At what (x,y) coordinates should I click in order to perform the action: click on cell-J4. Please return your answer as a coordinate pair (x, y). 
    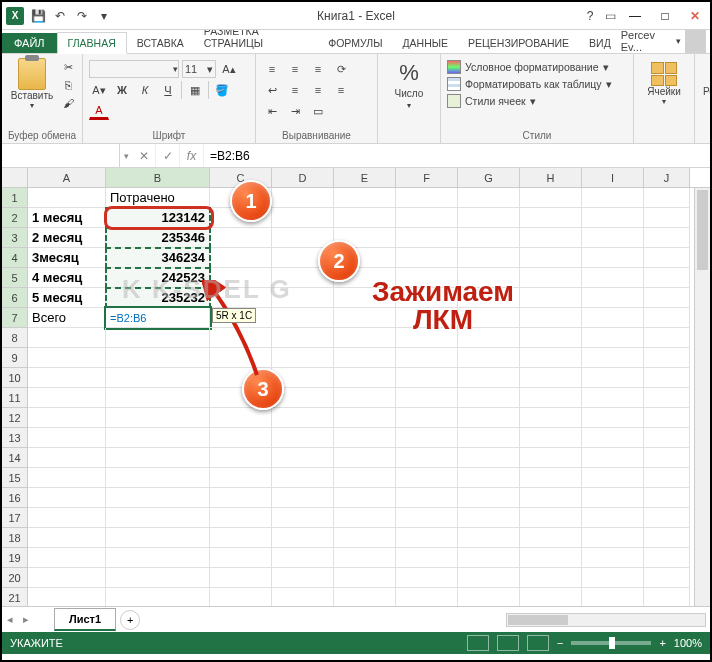
    Looking at the image, I should click on (667, 258).